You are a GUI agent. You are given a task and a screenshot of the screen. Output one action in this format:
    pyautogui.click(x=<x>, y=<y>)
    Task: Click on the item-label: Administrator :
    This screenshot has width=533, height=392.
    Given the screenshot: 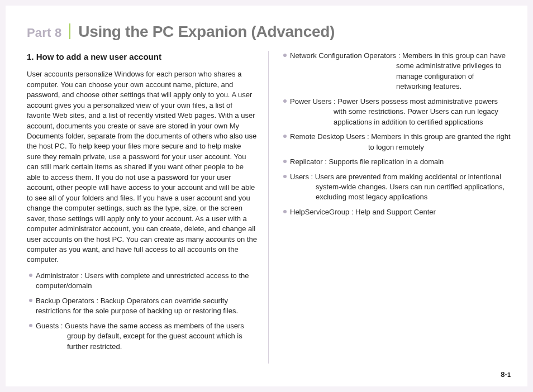 What is the action you would take?
    pyautogui.click(x=59, y=276)
    